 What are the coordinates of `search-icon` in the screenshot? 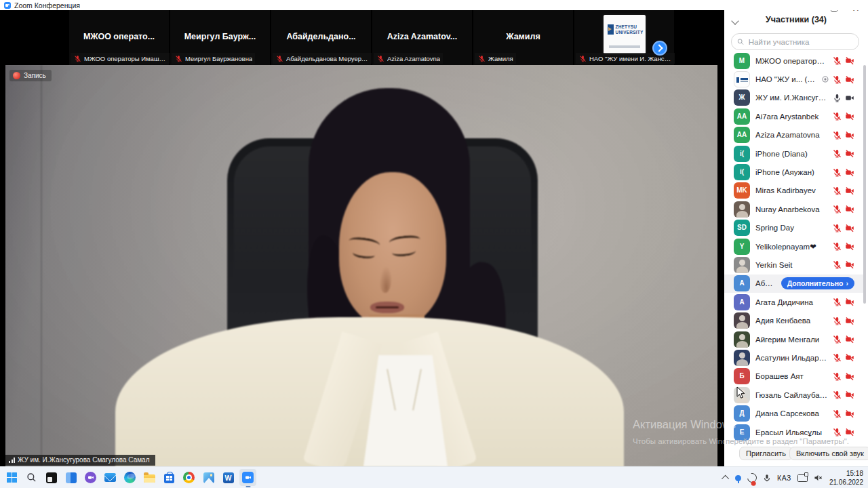 It's located at (31, 477).